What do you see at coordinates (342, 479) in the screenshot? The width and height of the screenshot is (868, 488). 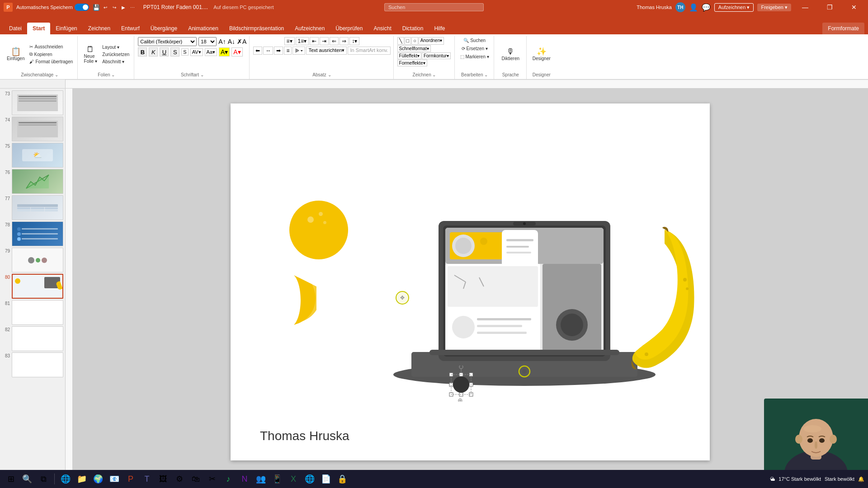 I see `vpn-icon: 🔒` at bounding box center [342, 479].